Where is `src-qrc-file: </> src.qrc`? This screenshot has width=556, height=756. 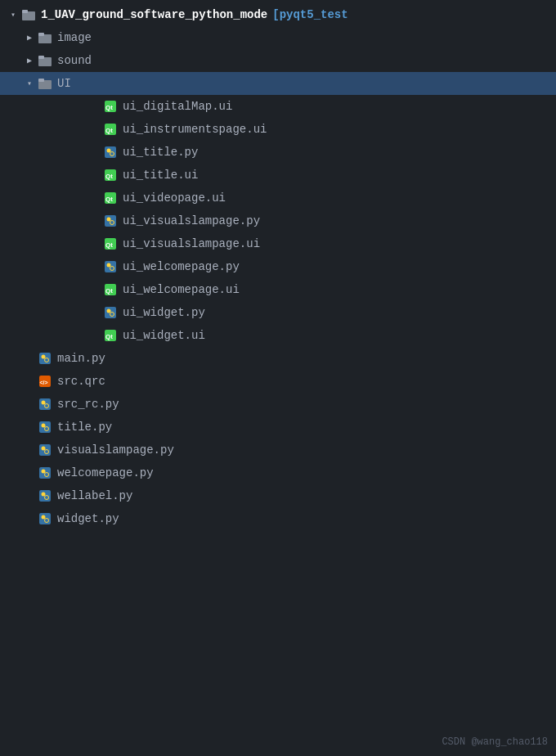 src-qrc-file: </> src.qrc is located at coordinates (278, 381).